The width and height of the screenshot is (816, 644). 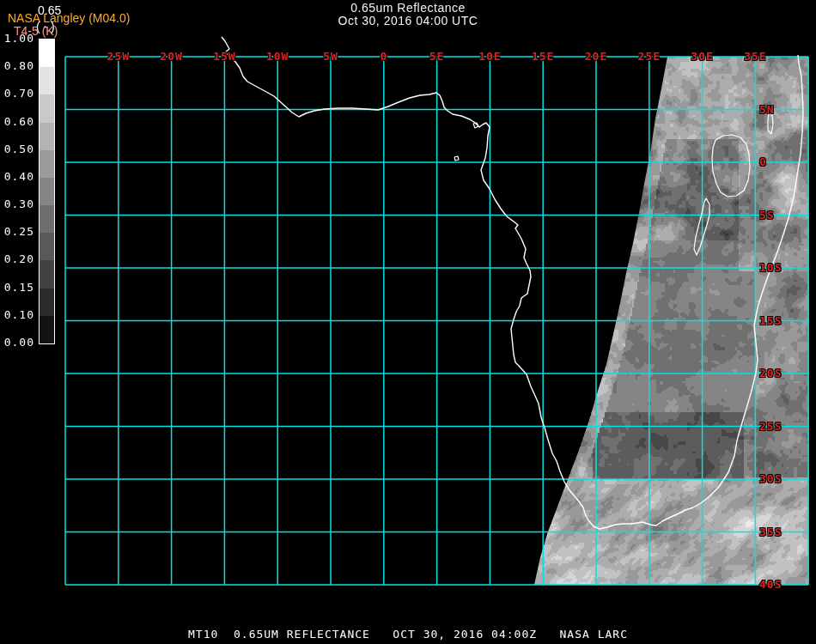 What do you see at coordinates (224, 57) in the screenshot?
I see `longitude-label: 15W` at bounding box center [224, 57].